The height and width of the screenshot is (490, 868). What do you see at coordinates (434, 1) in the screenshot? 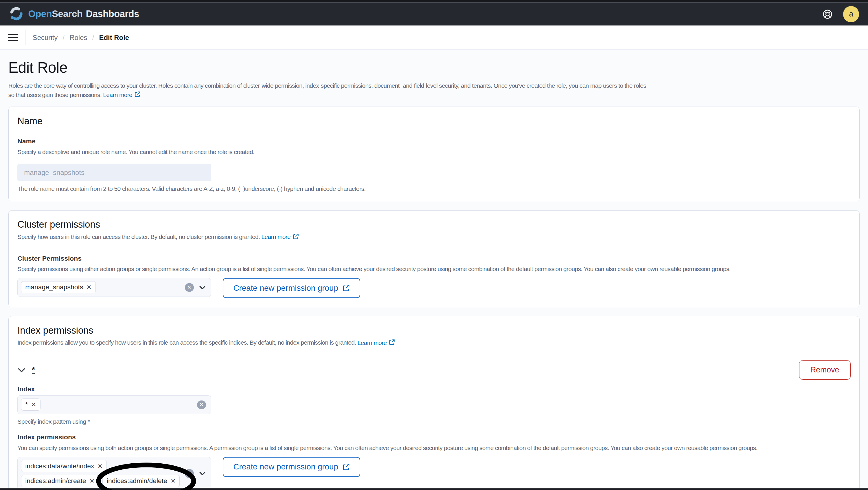
I see `window-top-edge` at bounding box center [434, 1].